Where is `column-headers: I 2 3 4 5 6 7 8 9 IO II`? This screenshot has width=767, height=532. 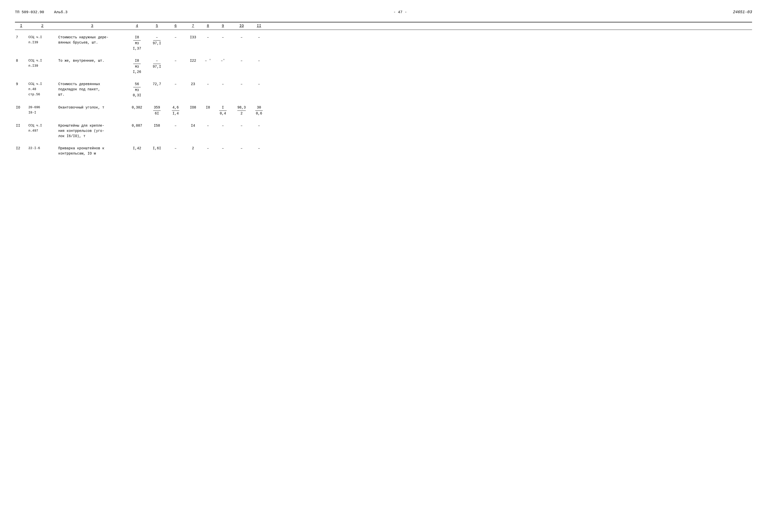 column-headers: I 2 3 4 5 6 7 8 9 IO II is located at coordinates (384, 26).